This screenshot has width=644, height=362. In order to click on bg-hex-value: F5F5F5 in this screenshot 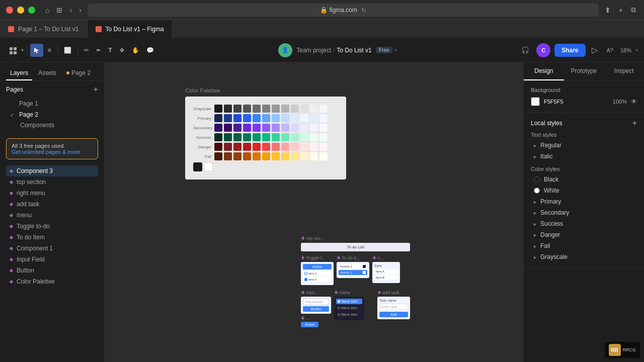, I will do `click(577, 102)`.